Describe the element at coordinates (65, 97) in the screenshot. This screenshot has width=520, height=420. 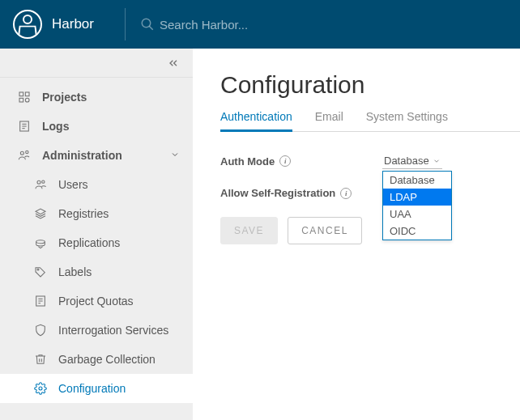
I see `sidebar-item-label: Projects` at that location.